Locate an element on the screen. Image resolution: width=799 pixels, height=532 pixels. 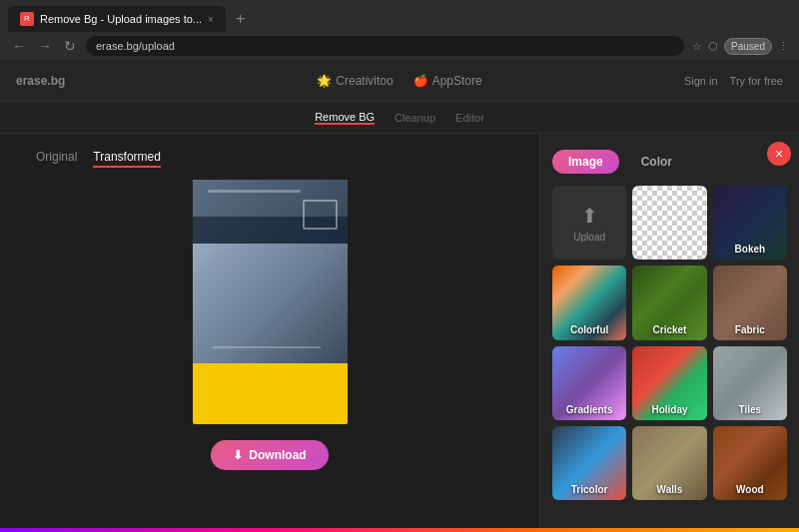
bokeh-label: Bokeh is located at coordinates (750, 250).